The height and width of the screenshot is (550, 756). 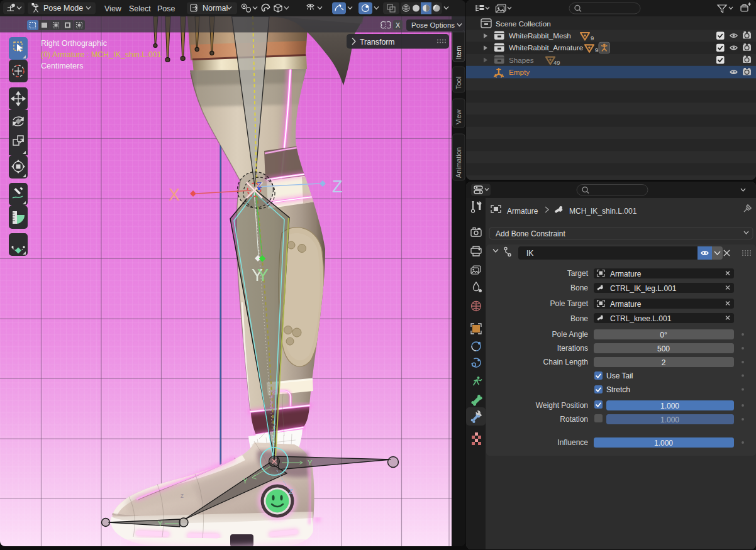 What do you see at coordinates (572, 348) in the screenshot?
I see `svg-text: Iterations` at bounding box center [572, 348].